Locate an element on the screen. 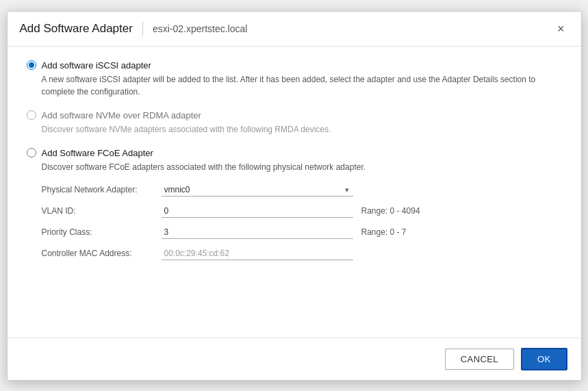  cancel-button: CANCEL is located at coordinates (479, 359).